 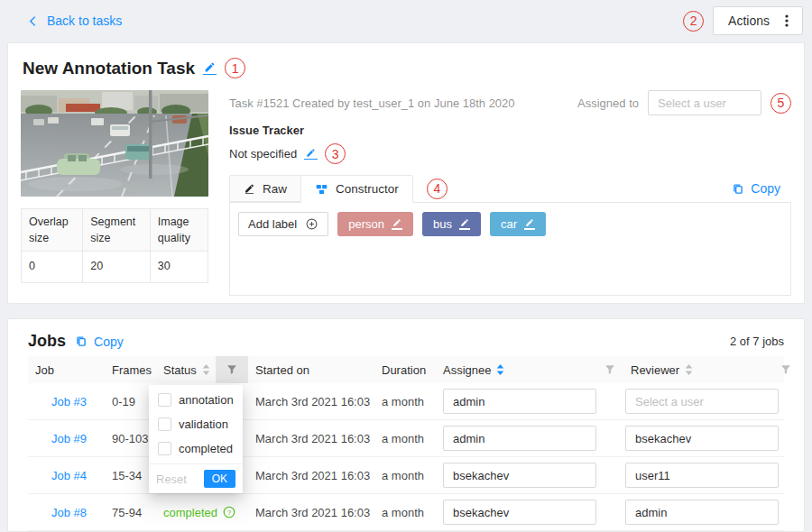 I want to click on label-chip-car: car, so click(x=518, y=224).